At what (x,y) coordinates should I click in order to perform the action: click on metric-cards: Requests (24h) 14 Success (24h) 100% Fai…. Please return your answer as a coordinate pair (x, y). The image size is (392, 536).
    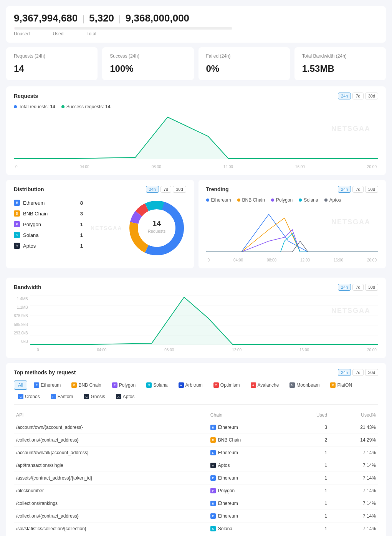
    Looking at the image, I should click on (196, 64).